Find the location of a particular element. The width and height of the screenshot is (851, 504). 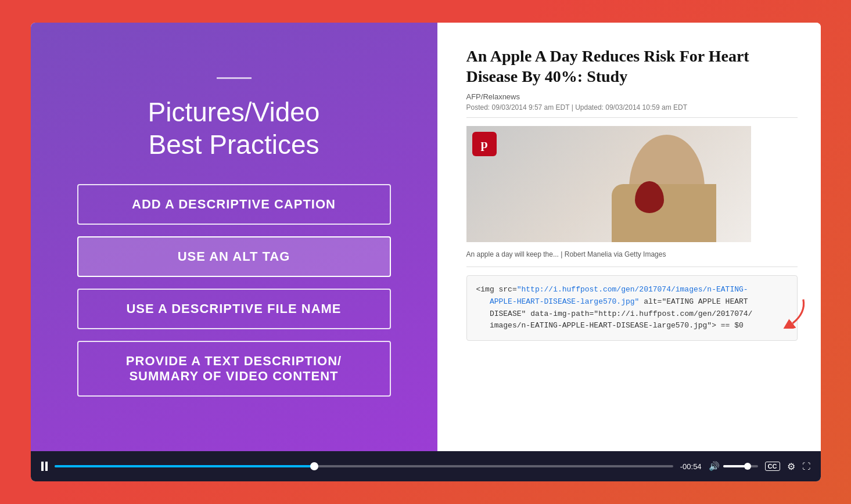

gear-icon: ⚙ is located at coordinates (791, 467).